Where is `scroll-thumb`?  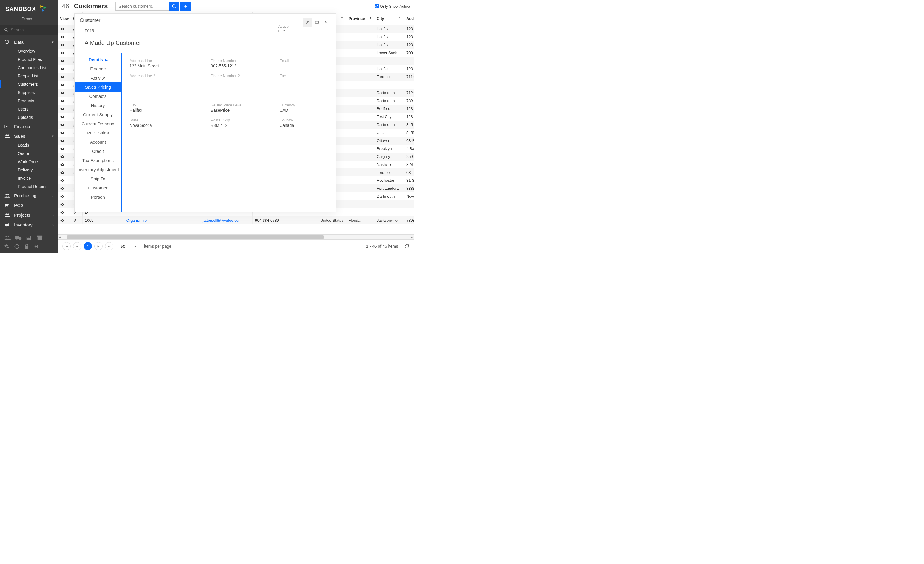 scroll-thumb is located at coordinates (195, 237).